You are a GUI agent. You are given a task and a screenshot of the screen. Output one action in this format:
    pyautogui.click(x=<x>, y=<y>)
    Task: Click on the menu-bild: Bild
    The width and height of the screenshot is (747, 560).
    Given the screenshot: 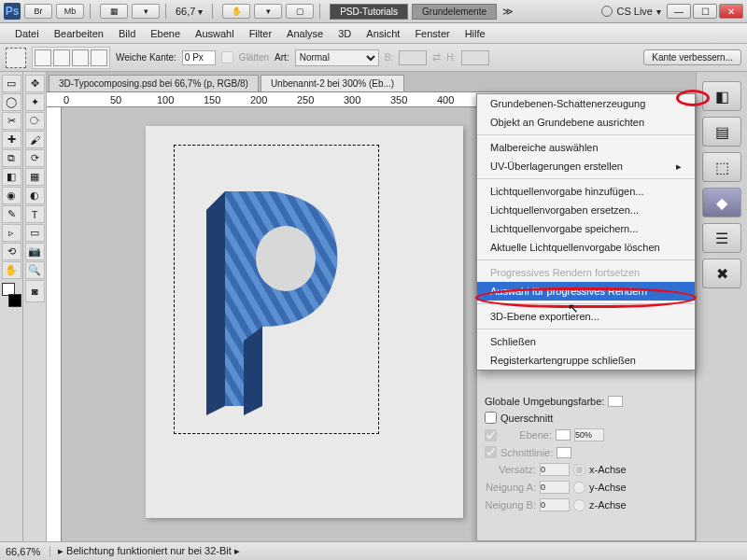 What is the action you would take?
    pyautogui.click(x=127, y=34)
    